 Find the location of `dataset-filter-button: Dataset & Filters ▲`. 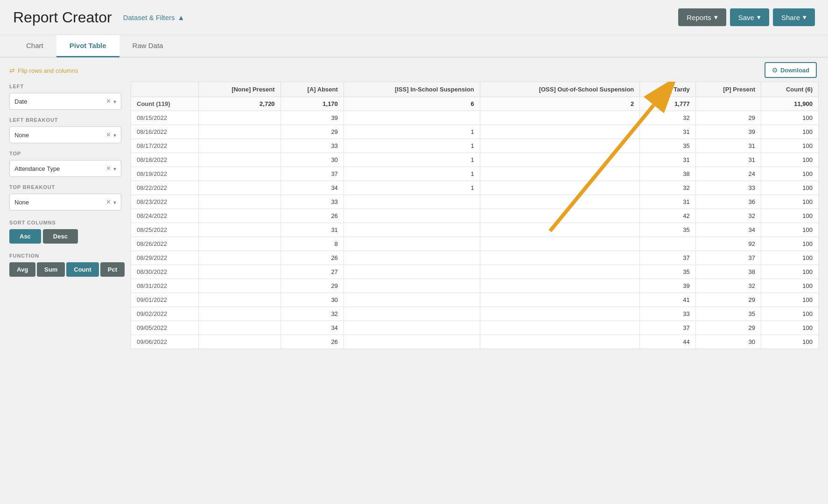

dataset-filter-button: Dataset & Filters ▲ is located at coordinates (154, 18).